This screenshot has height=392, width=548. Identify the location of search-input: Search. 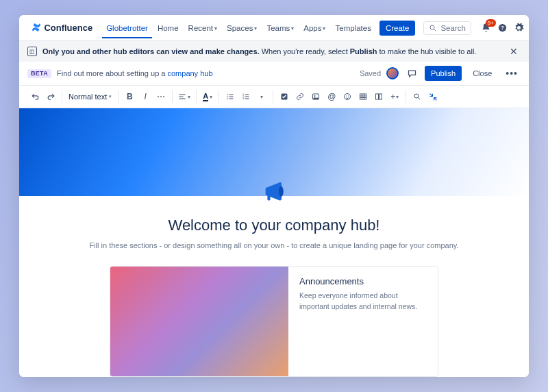
(447, 28).